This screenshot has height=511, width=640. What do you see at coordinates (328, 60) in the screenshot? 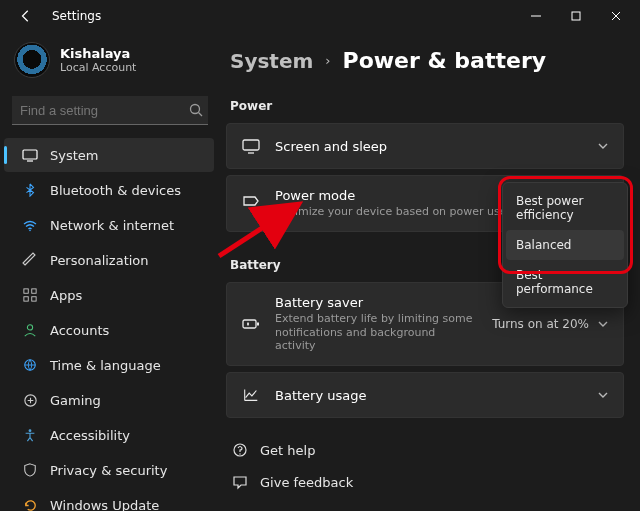
I see `chevron-right-icon: ›` at bounding box center [328, 60].